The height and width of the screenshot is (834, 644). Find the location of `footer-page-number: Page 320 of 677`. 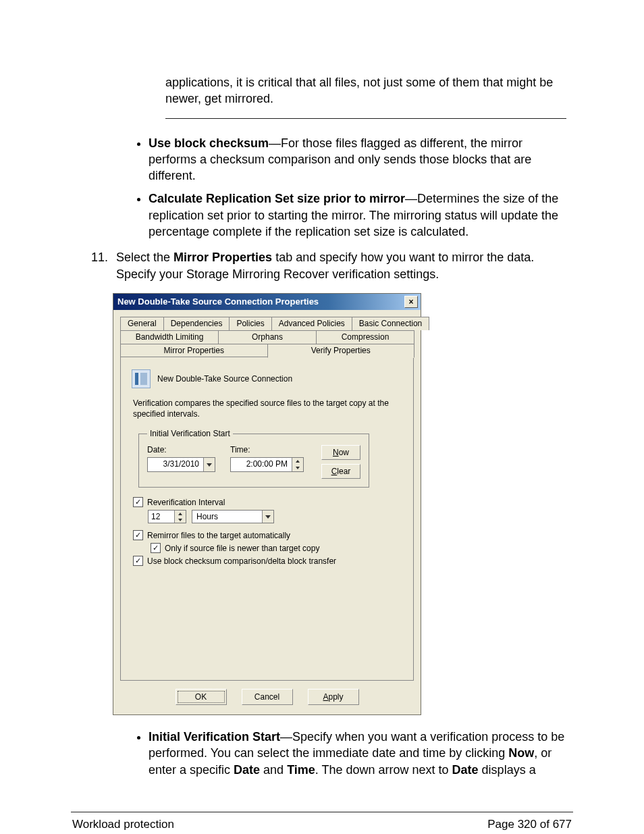

footer-page-number: Page 320 of 677 is located at coordinates (529, 825).